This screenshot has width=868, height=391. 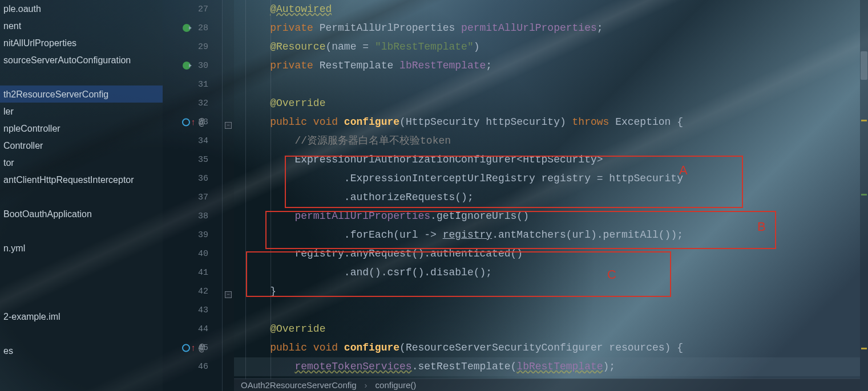 I want to click on code-line: remoteTokenServices.setRestTemplate(lbRe…, so click(x=547, y=367).